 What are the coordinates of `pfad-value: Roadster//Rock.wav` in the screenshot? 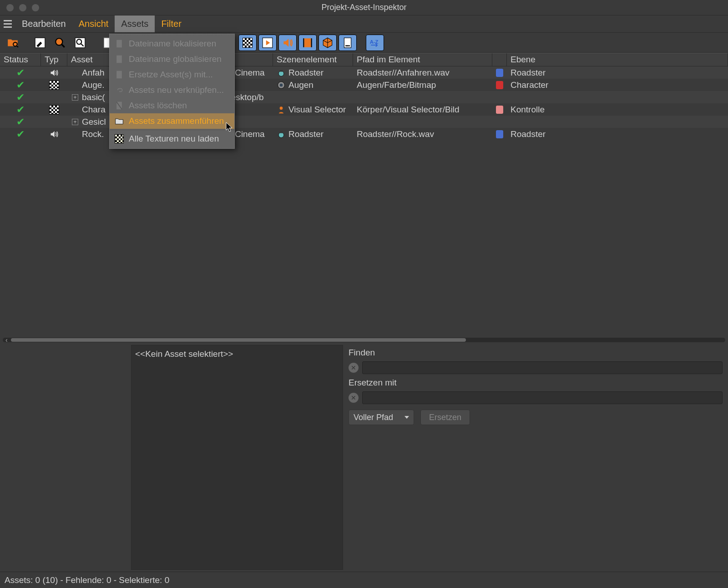 It's located at (423, 134).